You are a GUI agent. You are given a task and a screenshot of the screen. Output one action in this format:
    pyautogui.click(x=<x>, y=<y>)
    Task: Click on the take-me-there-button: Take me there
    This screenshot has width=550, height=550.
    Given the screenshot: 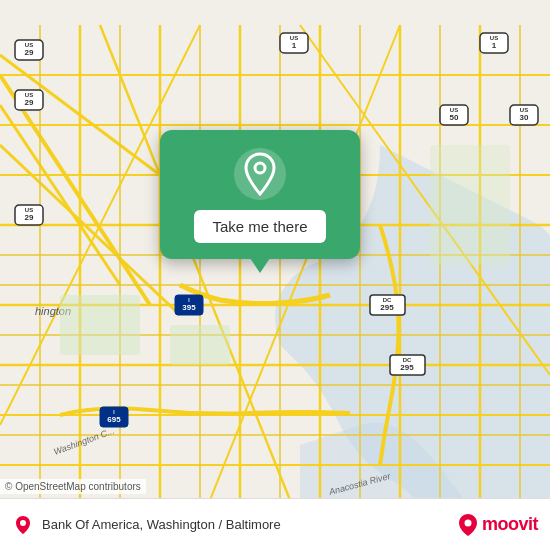 What is the action you would take?
    pyautogui.click(x=260, y=226)
    